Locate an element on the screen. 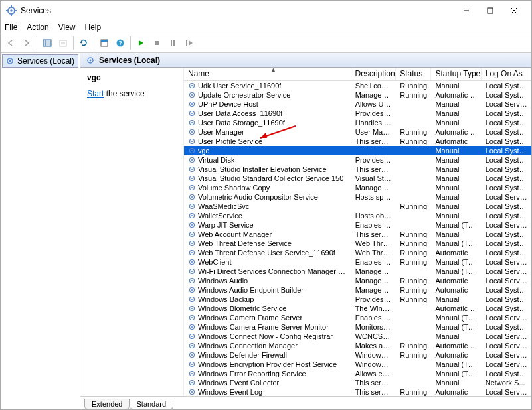 This screenshot has height=410, width=532. service-row: Windows Connection ManagerMakes auto...R… is located at coordinates (357, 346).